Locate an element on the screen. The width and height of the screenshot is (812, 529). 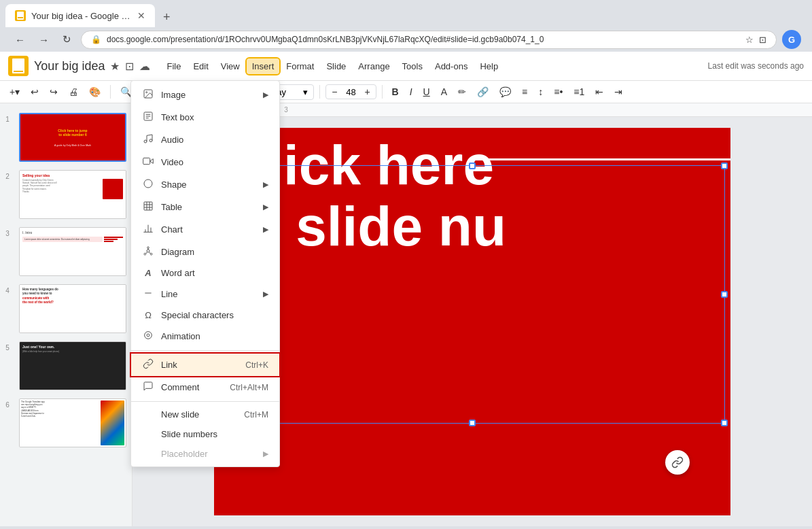
forward-button: → is located at coordinates (43, 39).